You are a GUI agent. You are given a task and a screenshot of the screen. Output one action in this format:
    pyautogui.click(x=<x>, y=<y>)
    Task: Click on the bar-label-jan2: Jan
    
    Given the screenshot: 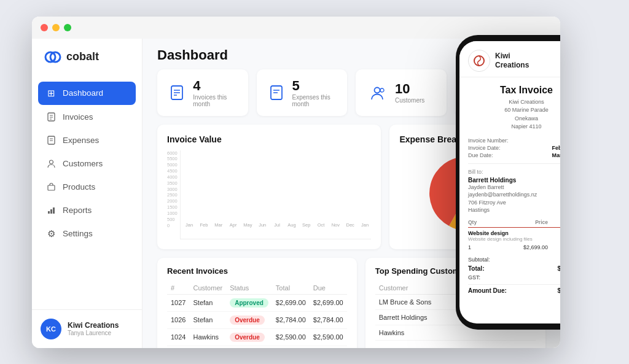 What is the action you would take?
    pyautogui.click(x=365, y=225)
    